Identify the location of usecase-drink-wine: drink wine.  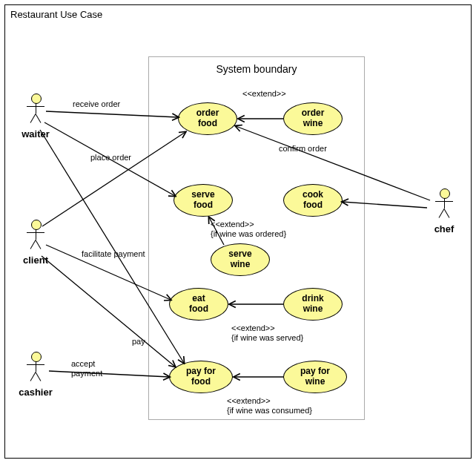
(313, 304).